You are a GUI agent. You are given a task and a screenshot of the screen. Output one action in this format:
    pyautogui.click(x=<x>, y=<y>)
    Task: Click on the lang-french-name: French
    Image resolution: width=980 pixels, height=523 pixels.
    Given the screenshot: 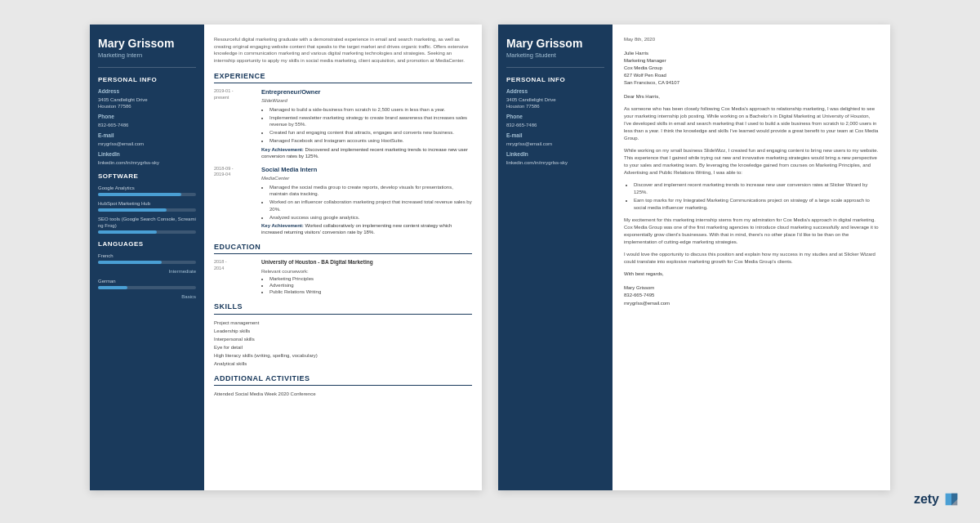 What is the action you would take?
    pyautogui.click(x=147, y=256)
    